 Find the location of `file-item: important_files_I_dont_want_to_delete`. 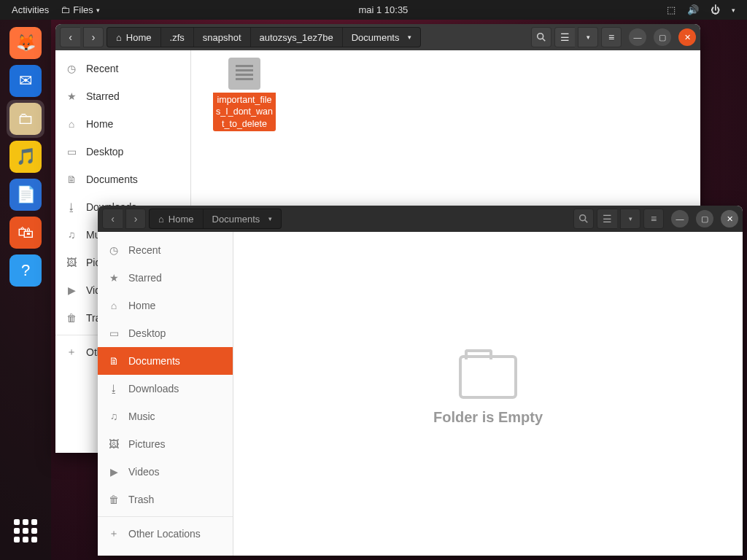

file-item: important_files_I_dont_want_to_delete is located at coordinates (244, 95).